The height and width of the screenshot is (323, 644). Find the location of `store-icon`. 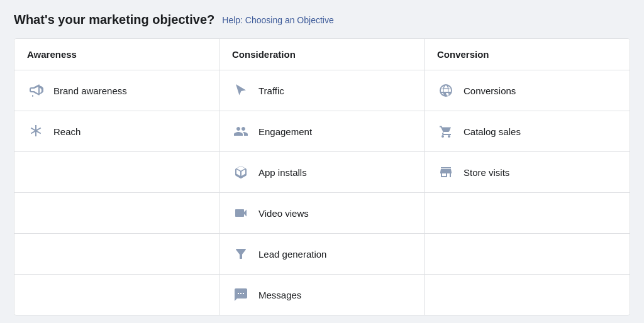

store-icon is located at coordinates (446, 172).